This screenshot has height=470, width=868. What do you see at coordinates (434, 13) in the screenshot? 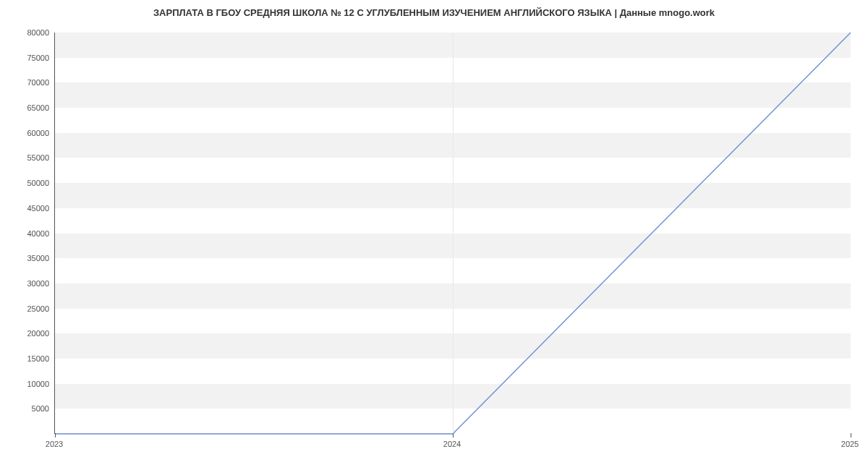
I see `chart-title: ЗАРПЛАТА В ГБОУ СРЕДНЯЯ ШКОЛА № 12 С УГЛ…` at bounding box center [434, 13].